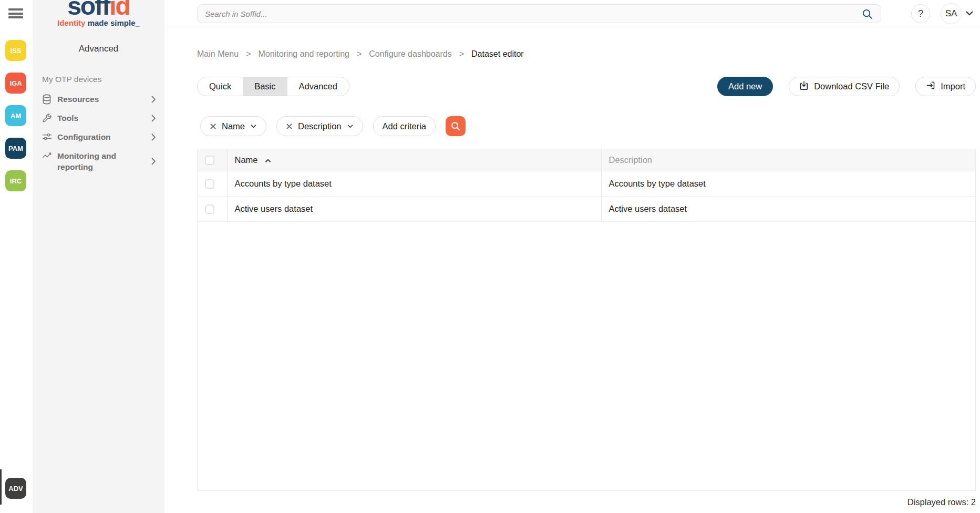 The image size is (980, 513). What do you see at coordinates (360, 54) in the screenshot?
I see `breadcrumb: Main Menu > Monitoring and reporting > C…` at bounding box center [360, 54].